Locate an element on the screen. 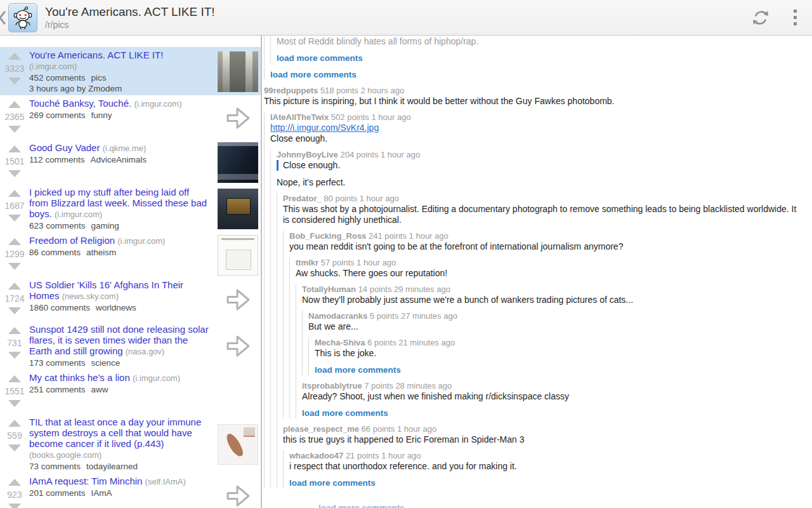 The width and height of the screenshot is (812, 508). post-list-item: 2365 Touché Banksy, Touché. (i.imgur.com… is located at coordinates (131, 117).